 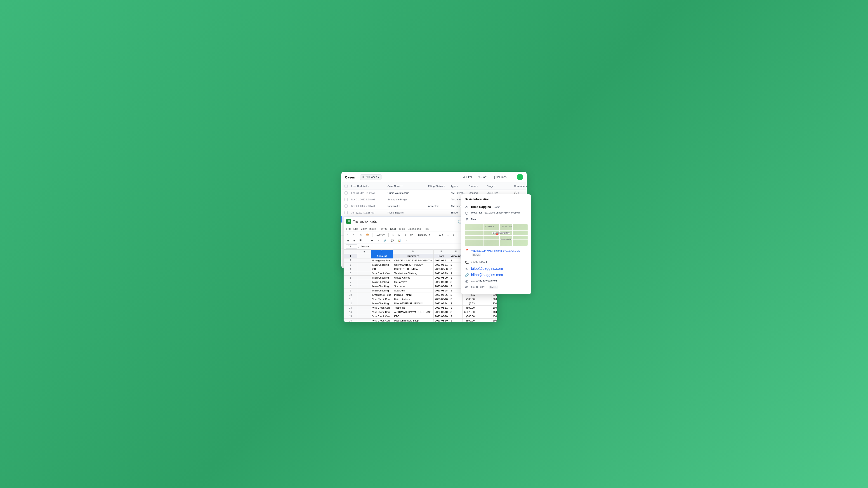 What do you see at coordinates (520, 186) in the screenshot?
I see `comments-col-header: Comments ▾` at bounding box center [520, 186].